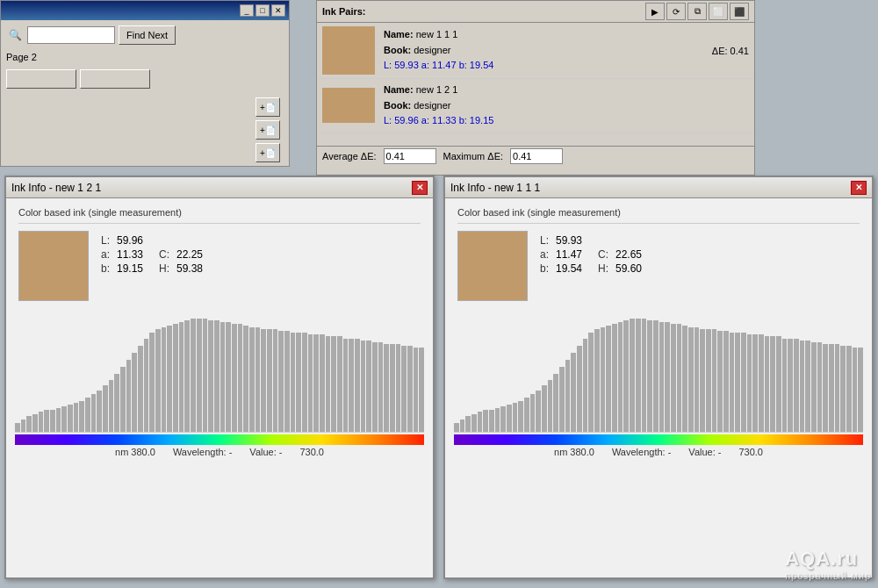  Describe the element at coordinates (54, 266) in the screenshot. I see `ink-info-left-swatch` at that location.